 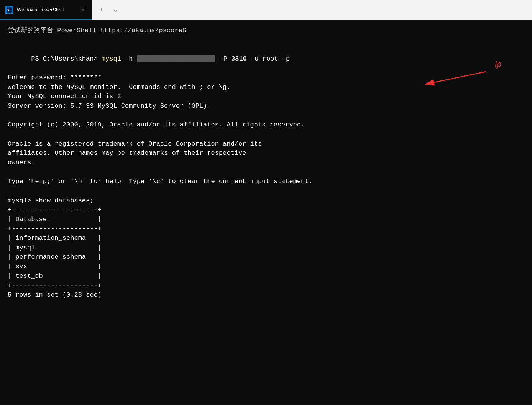 I want to click on oracle-line3: owners., so click(x=266, y=163).